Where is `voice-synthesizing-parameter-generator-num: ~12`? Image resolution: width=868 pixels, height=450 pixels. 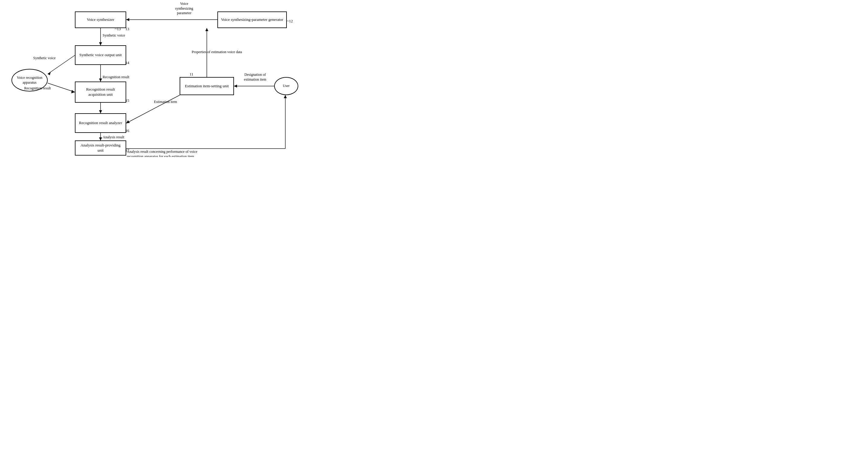
voice-synthesizing-parameter-generator-num: ~12 is located at coordinates (290, 21).